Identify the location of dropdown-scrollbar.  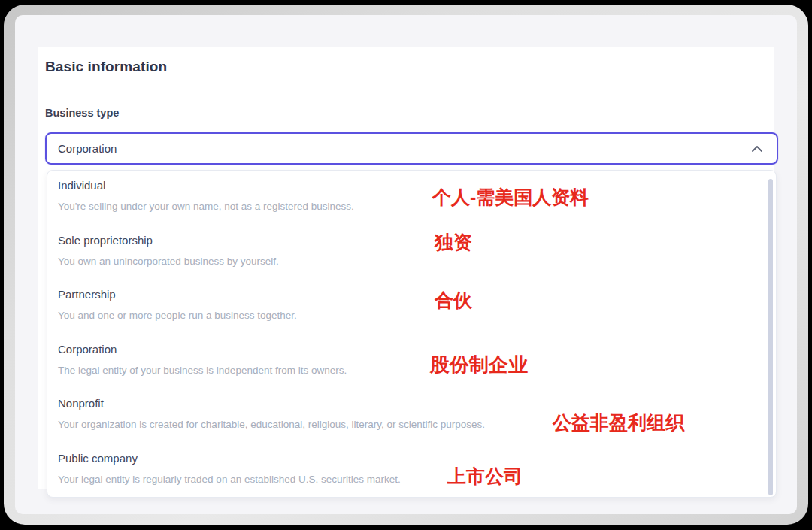
(771, 337).